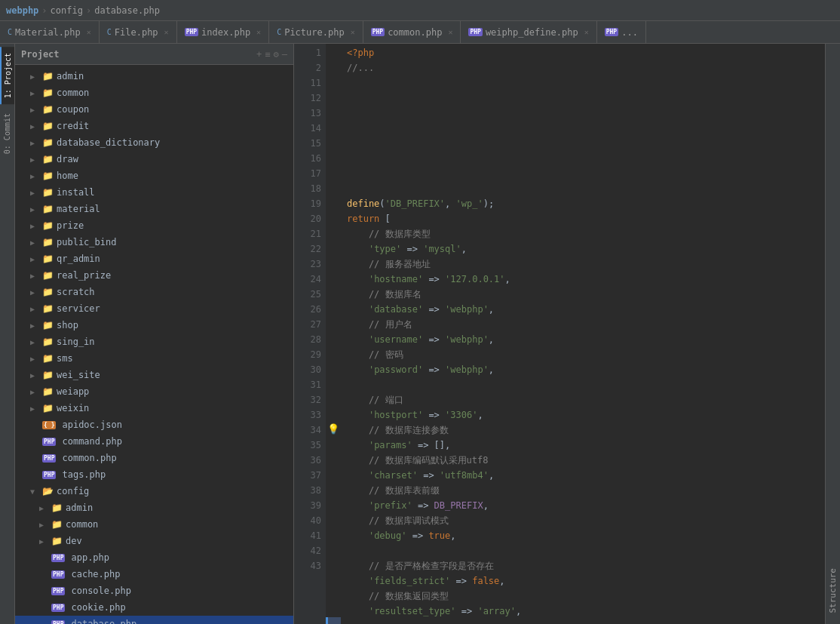 The height and width of the screenshot is (624, 840). I want to click on folder-qr-admin-icon: 📁, so click(48, 259).